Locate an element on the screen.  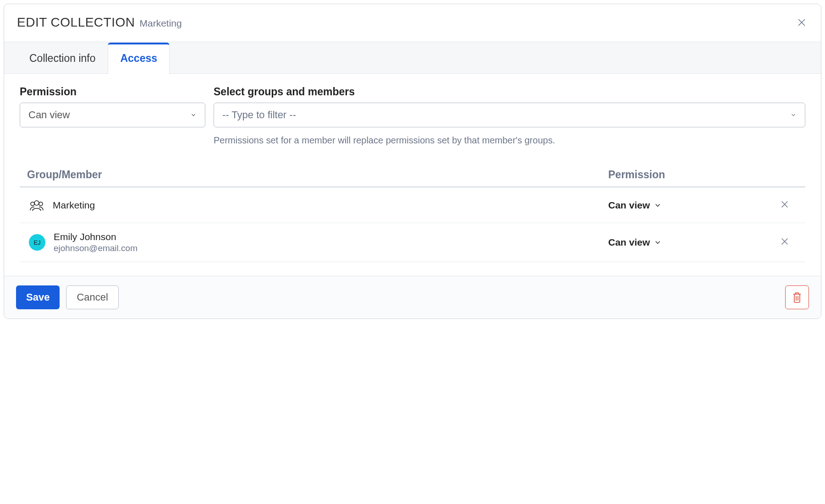
member-info: Emily Johnson ejohnson@email.com is located at coordinates (95, 242).